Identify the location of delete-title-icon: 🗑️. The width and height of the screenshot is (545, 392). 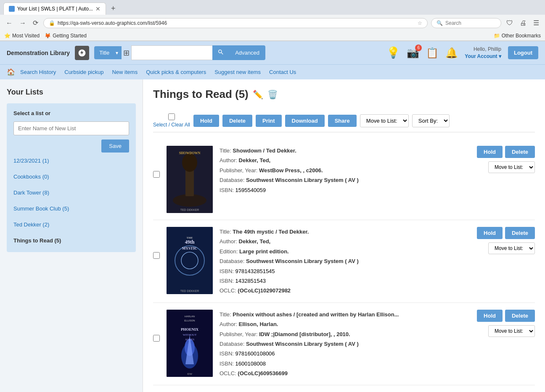
(272, 95).